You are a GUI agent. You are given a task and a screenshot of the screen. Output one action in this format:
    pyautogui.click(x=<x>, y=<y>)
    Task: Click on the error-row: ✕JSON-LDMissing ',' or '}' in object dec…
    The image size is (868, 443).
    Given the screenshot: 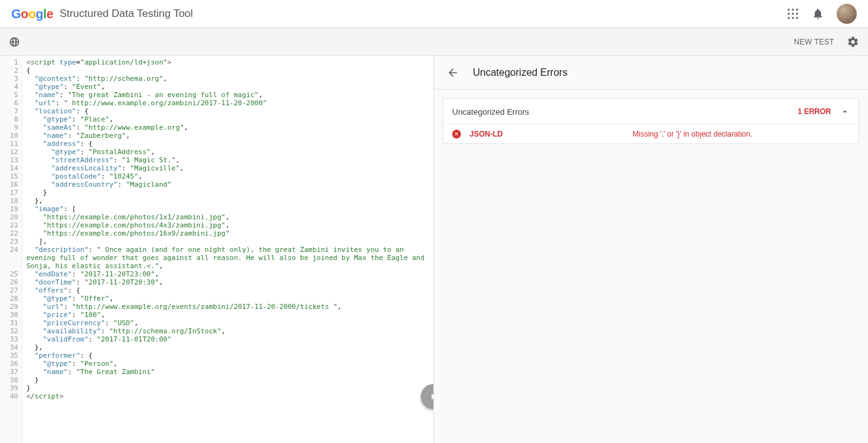 What is the action you would take?
    pyautogui.click(x=651, y=134)
    